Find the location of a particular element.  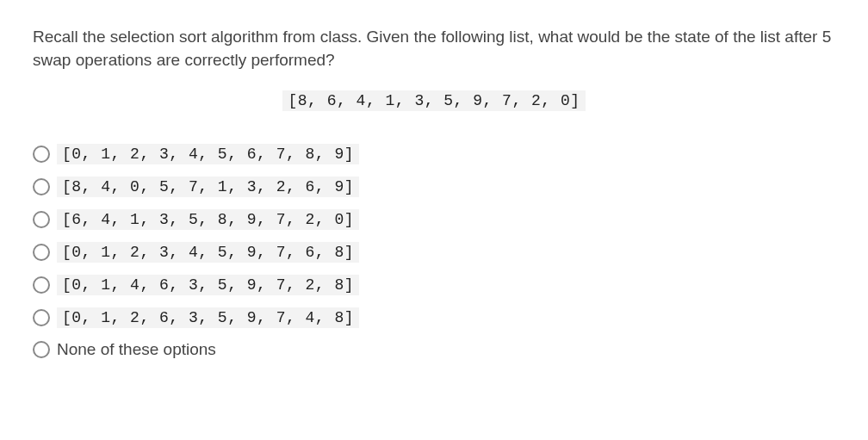

option-row: [6, 4, 1, 3, 5, 8, 9, 7, 2, 0] is located at coordinates (434, 220).